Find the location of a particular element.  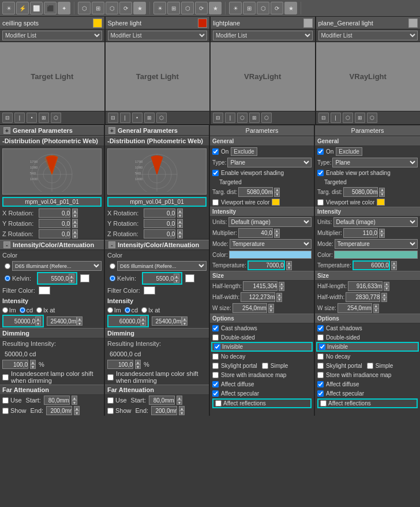

tool-btn-14: ⟳ is located at coordinates (201, 8).